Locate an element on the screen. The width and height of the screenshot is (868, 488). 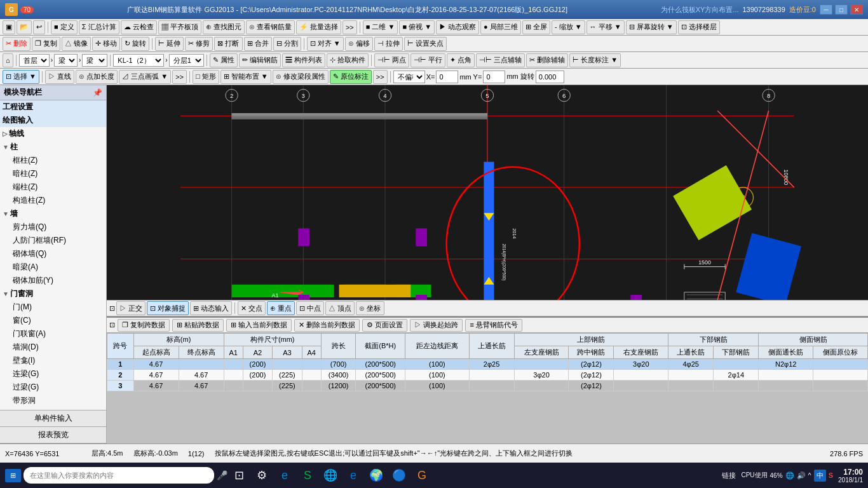
microphone-icon: 🎤 is located at coordinates (222, 475).